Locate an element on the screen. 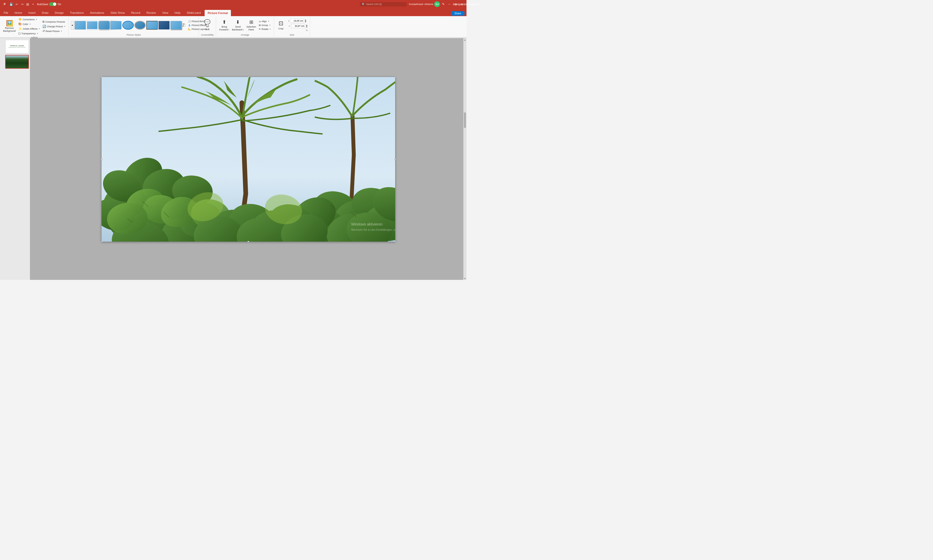  group-button: ⊞ Group ▾ is located at coordinates (265, 25).